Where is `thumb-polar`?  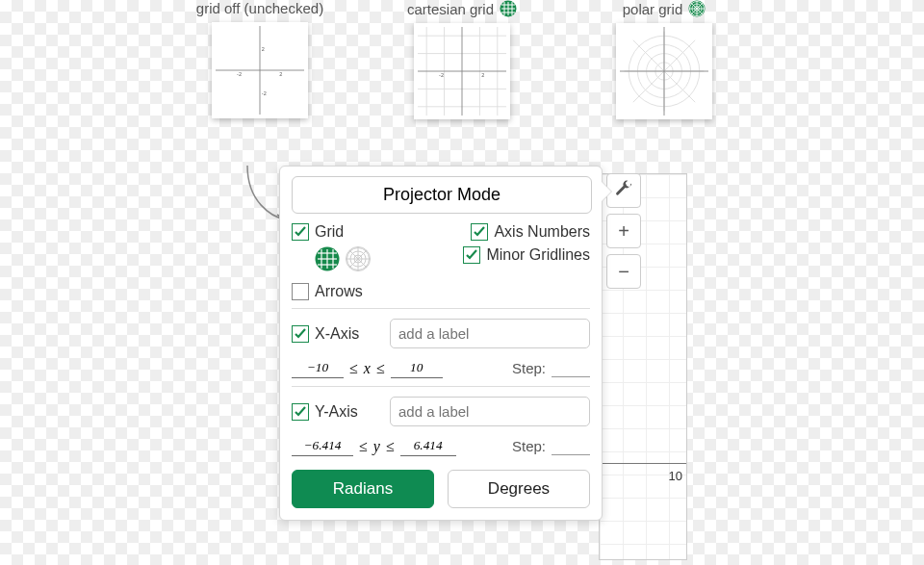
thumb-polar is located at coordinates (664, 71).